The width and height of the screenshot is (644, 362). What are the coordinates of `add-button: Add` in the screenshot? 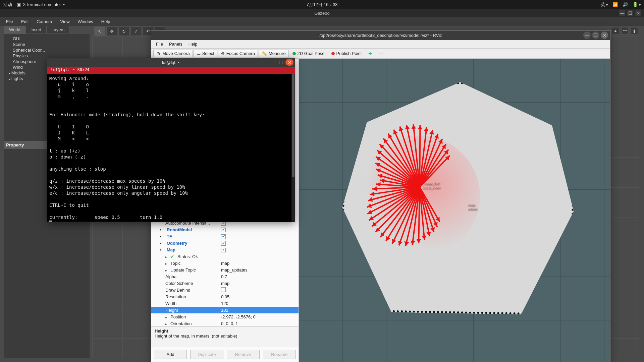 It's located at (170, 355).